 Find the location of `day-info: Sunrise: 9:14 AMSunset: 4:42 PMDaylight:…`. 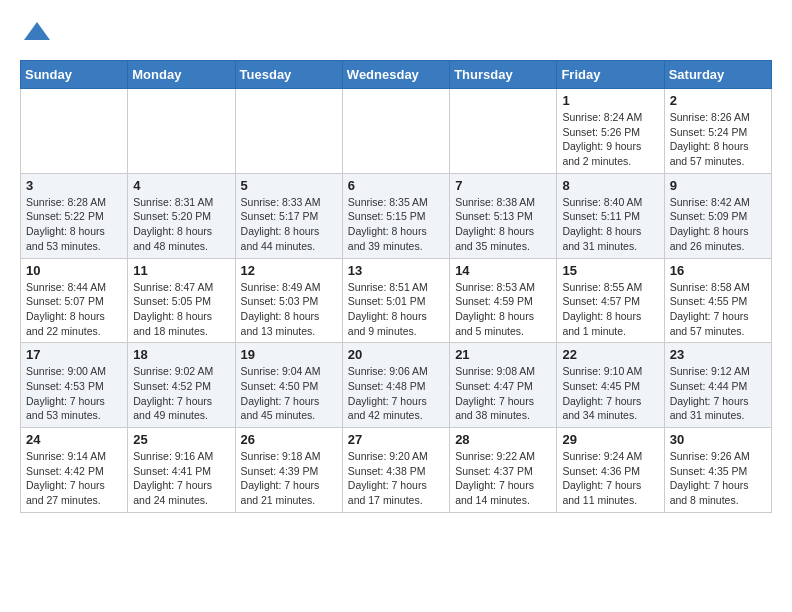

day-info: Sunrise: 9:14 AMSunset: 4:42 PMDaylight:… is located at coordinates (74, 478).